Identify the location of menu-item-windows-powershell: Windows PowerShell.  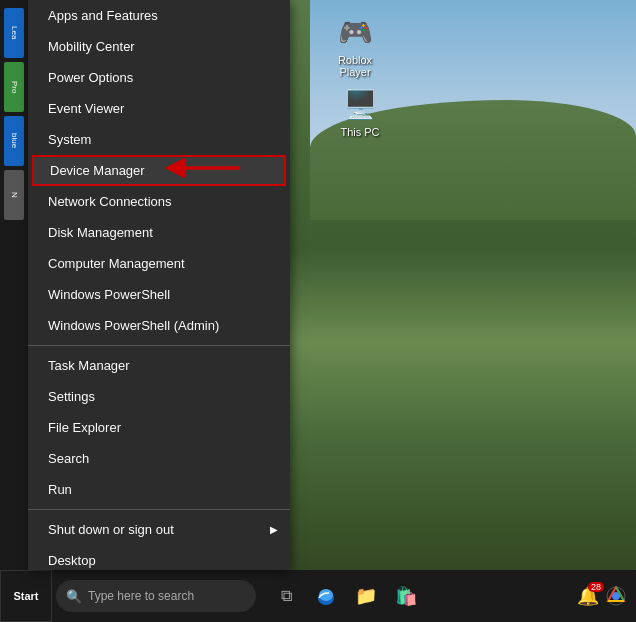
(159, 294).